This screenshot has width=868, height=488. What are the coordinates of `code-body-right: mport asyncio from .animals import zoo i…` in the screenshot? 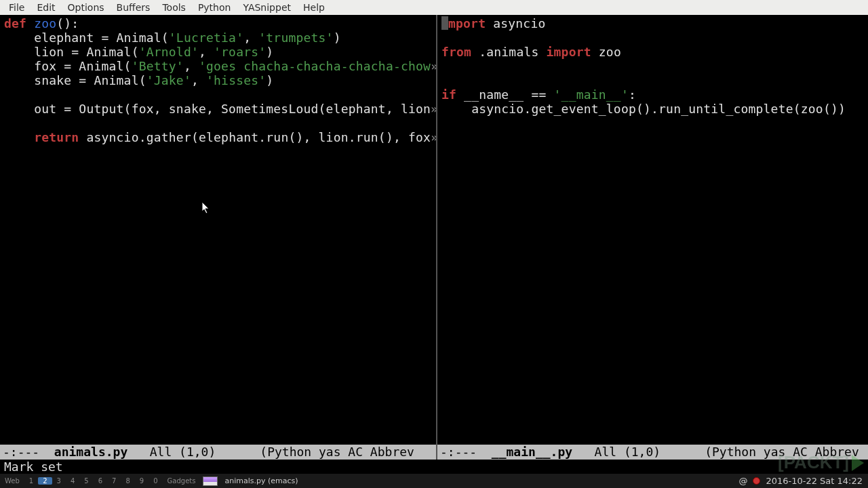 It's located at (652, 65).